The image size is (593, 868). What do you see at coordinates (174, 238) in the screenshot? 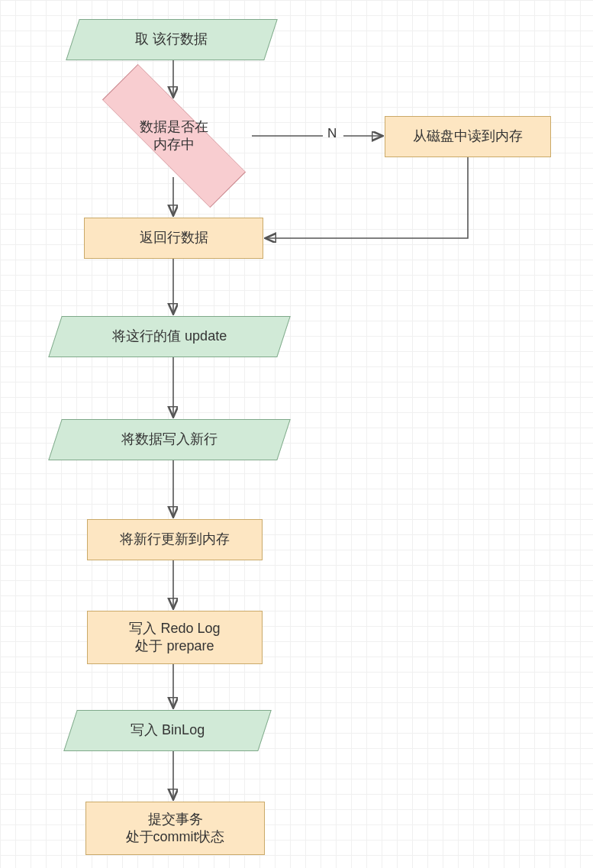
I see `node-return-row-data-label: 返回行数据` at bounding box center [174, 238].